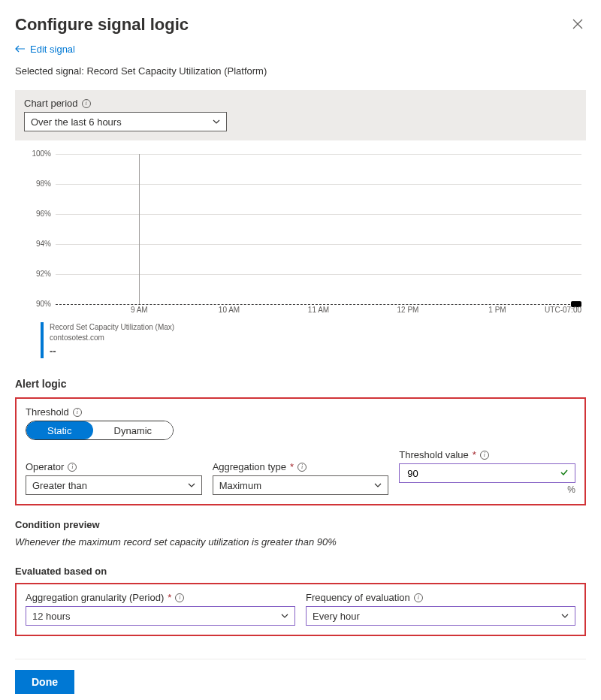 The height and width of the screenshot is (700, 601). I want to click on y-tick: 94%, so click(39, 243).